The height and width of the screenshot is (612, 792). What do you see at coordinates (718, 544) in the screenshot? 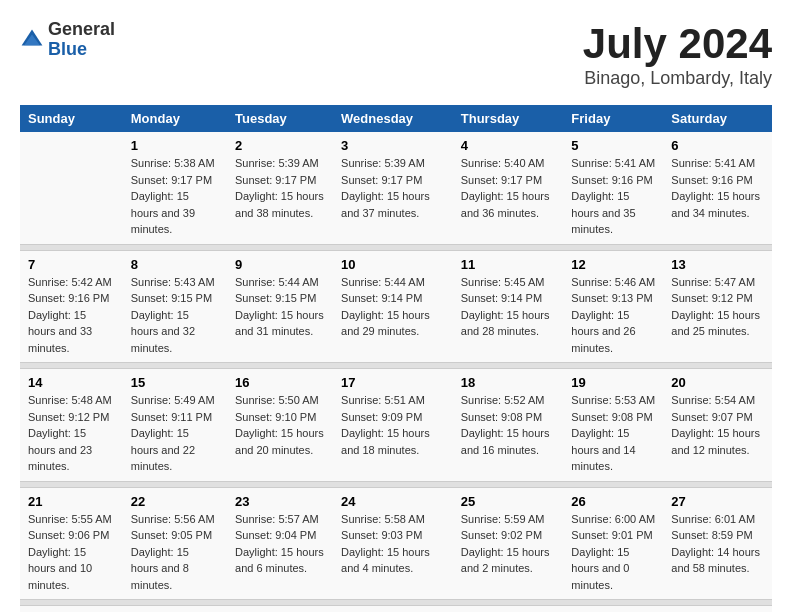
I see `day-info: Sunrise: 6:01 AMSunset: 8:59 PMDaylight:…` at bounding box center [718, 544].